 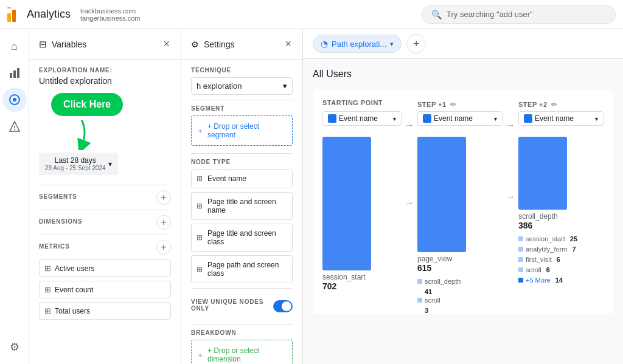 I want to click on tab-chevron-icon: ▾, so click(x=392, y=44).